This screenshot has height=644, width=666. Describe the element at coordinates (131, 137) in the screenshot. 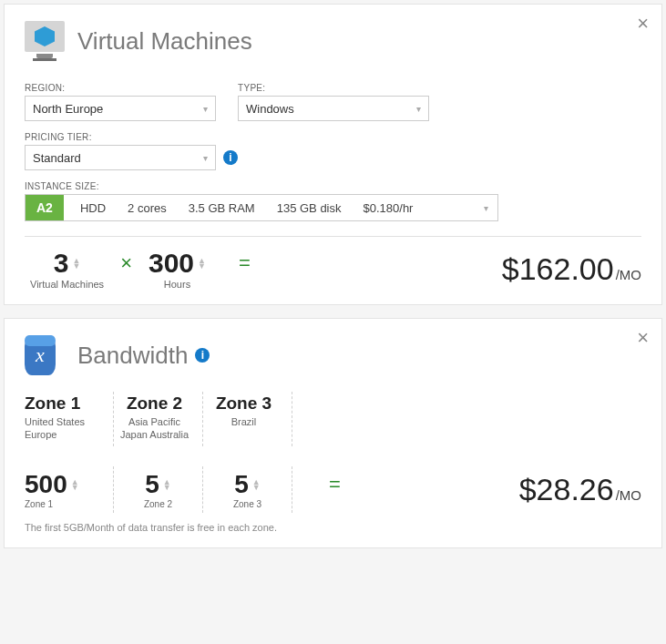

I see `tier-label: PRICING TIER:` at that location.